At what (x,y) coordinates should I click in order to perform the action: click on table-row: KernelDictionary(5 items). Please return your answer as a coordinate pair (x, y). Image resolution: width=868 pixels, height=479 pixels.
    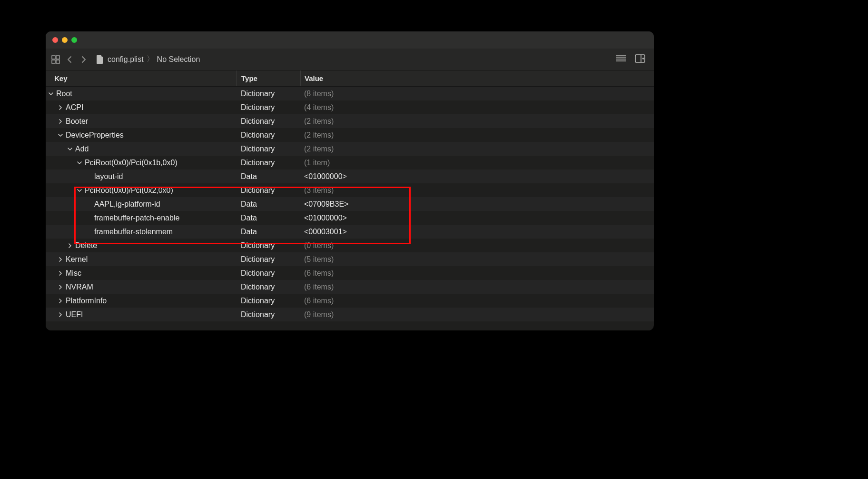
    Looking at the image, I should click on (350, 259).